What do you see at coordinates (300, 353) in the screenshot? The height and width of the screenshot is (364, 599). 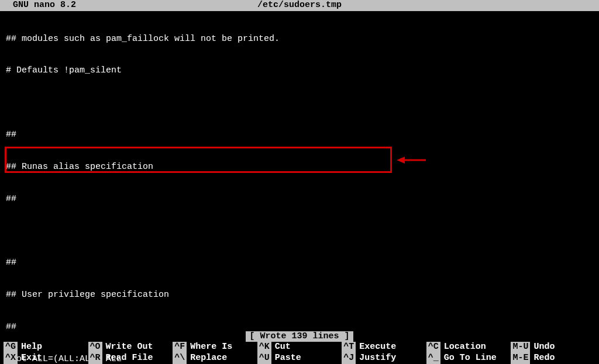 I see `help-bar: ^GHelp ^OWrite Out ^FWhere Is ^KCut ^TEx…` at bounding box center [300, 353].